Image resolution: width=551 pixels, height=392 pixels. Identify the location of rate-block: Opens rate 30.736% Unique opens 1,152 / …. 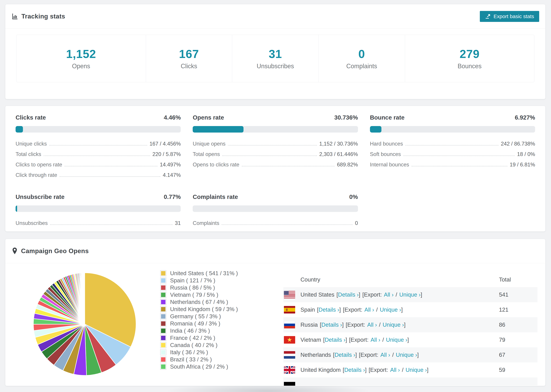
(275, 148).